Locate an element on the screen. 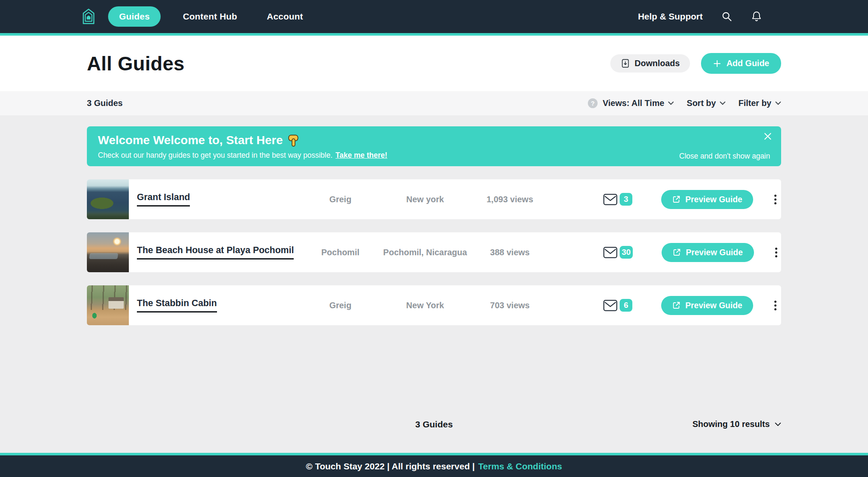  dismiss-banner-link: Close and don't show again is located at coordinates (725, 156).